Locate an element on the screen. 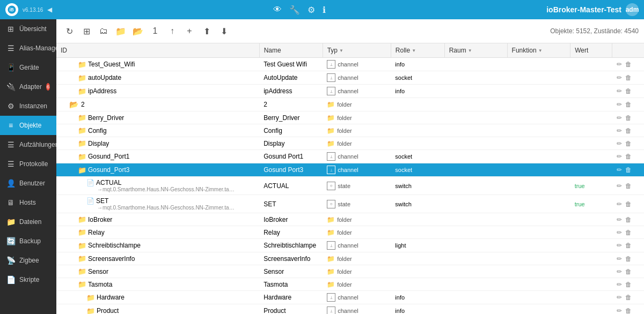 The image size is (644, 314). expand-button: 📂 is located at coordinates (74, 104).